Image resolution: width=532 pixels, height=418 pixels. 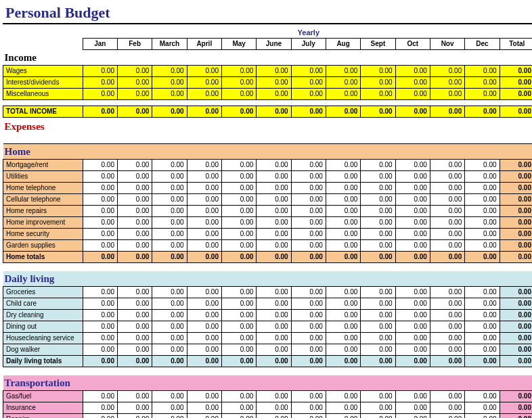 What do you see at coordinates (43, 350) in the screenshot?
I see `row-label: Dog walker` at bounding box center [43, 350].